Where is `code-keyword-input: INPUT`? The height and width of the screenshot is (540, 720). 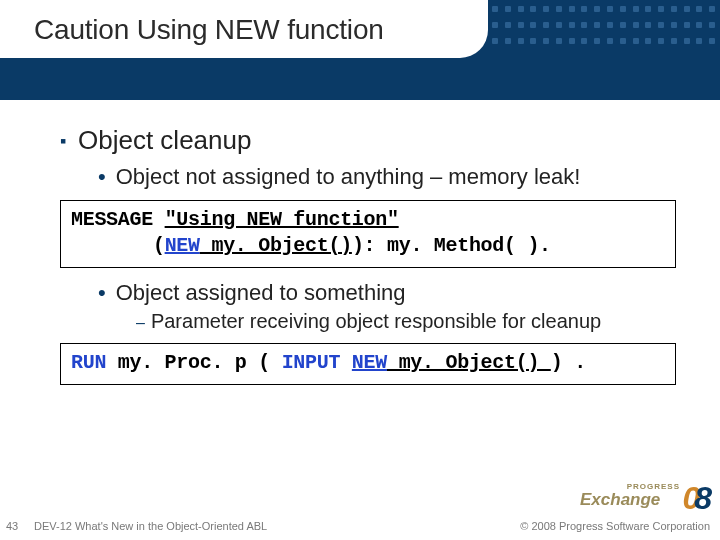 code-keyword-input: INPUT is located at coordinates (312, 362).